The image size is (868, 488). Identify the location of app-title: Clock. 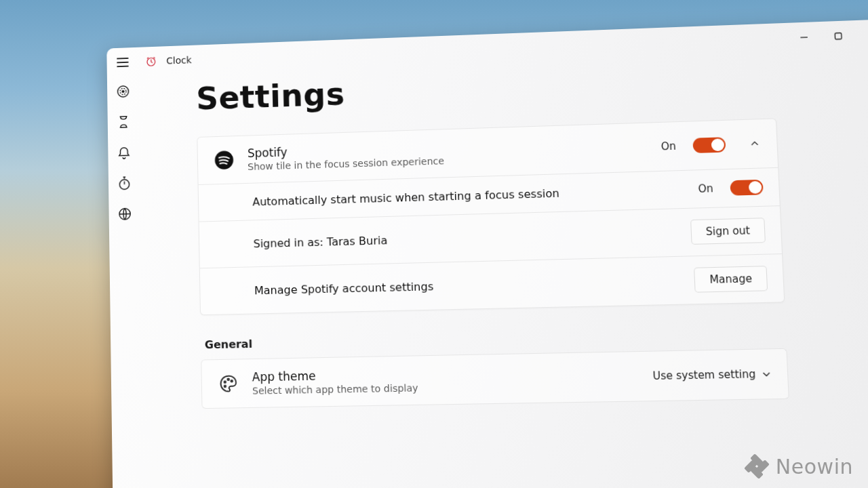
(179, 61).